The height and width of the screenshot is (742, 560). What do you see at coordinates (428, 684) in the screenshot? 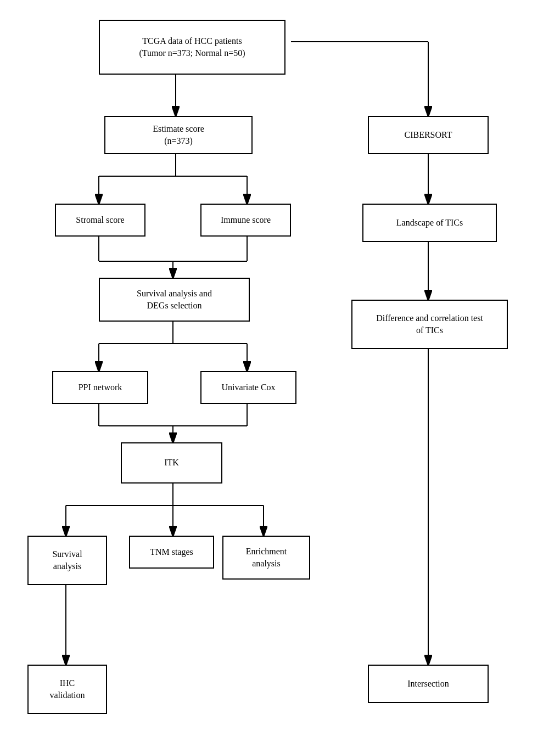
I see `intersection-box: Intersection` at bounding box center [428, 684].